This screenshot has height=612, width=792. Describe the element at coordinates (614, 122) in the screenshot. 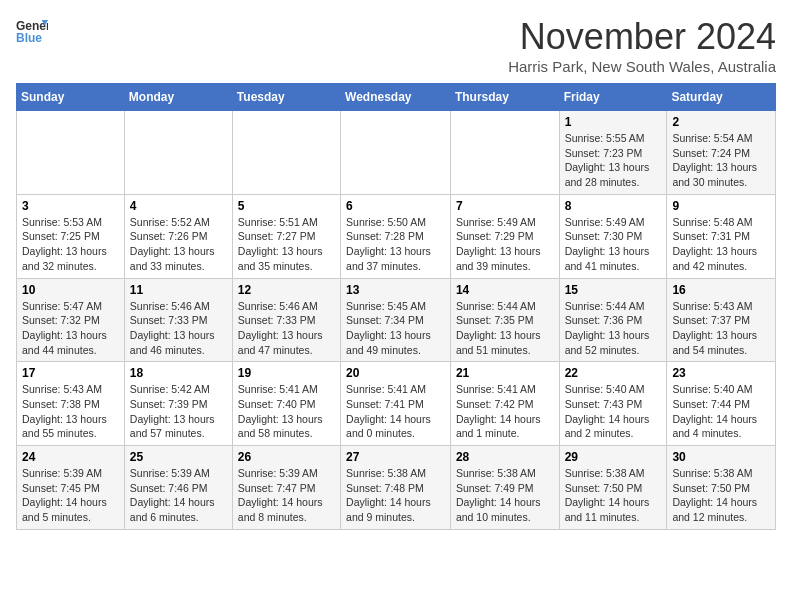

I see `day-number: 1` at that location.